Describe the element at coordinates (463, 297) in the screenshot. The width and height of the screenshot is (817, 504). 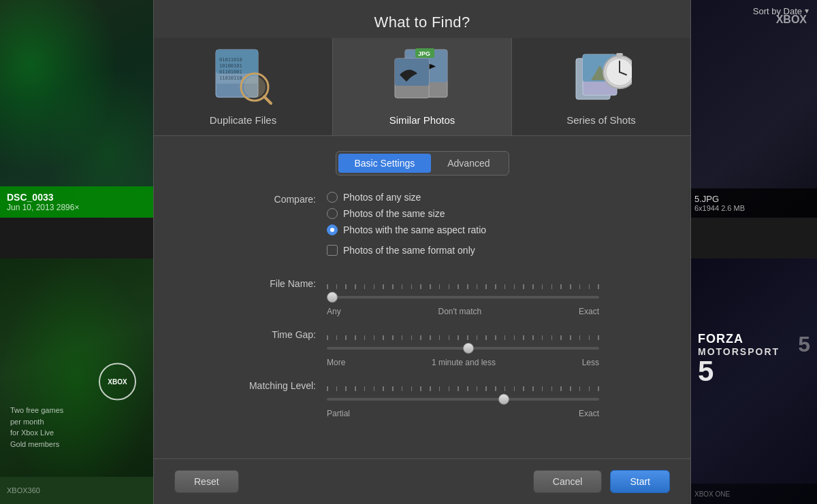
I see `file-name-slider` at that location.